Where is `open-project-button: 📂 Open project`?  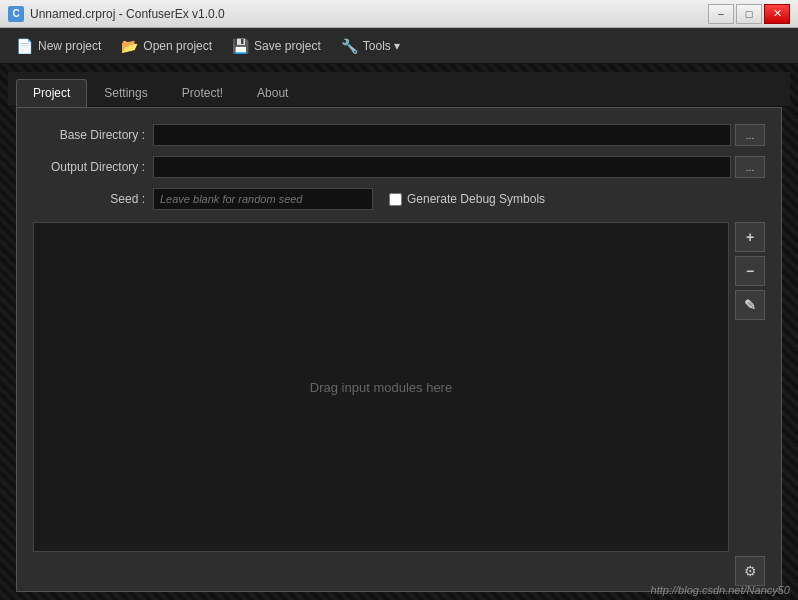 open-project-button: 📂 Open project is located at coordinates (166, 46).